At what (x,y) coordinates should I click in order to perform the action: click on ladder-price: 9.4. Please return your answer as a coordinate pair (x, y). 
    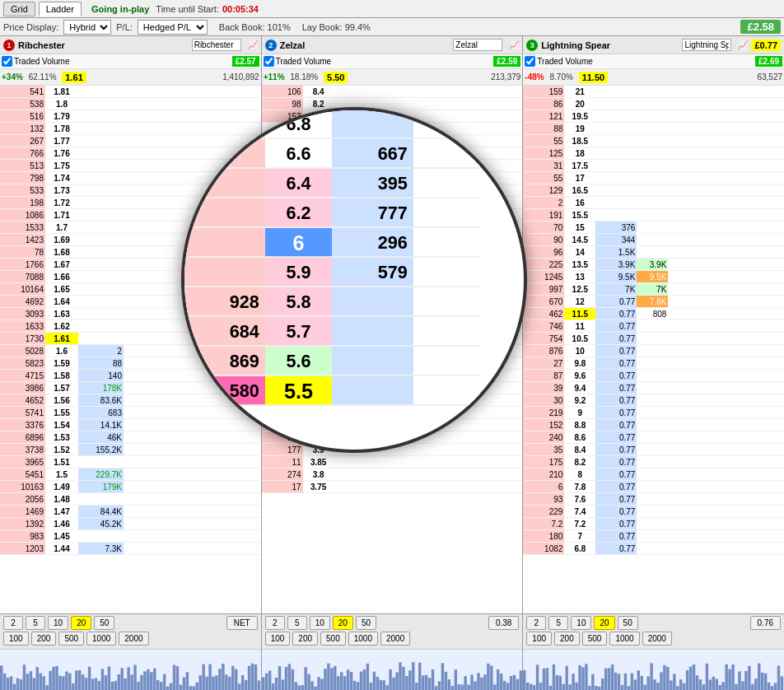
    Looking at the image, I should click on (580, 388).